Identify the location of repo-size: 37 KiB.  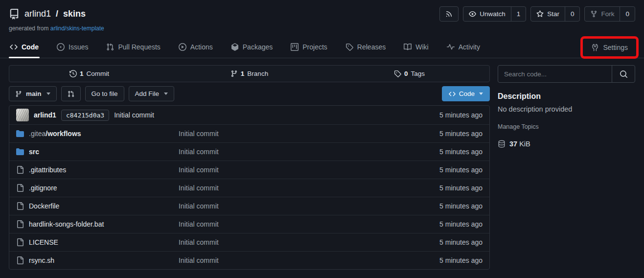
(567, 144).